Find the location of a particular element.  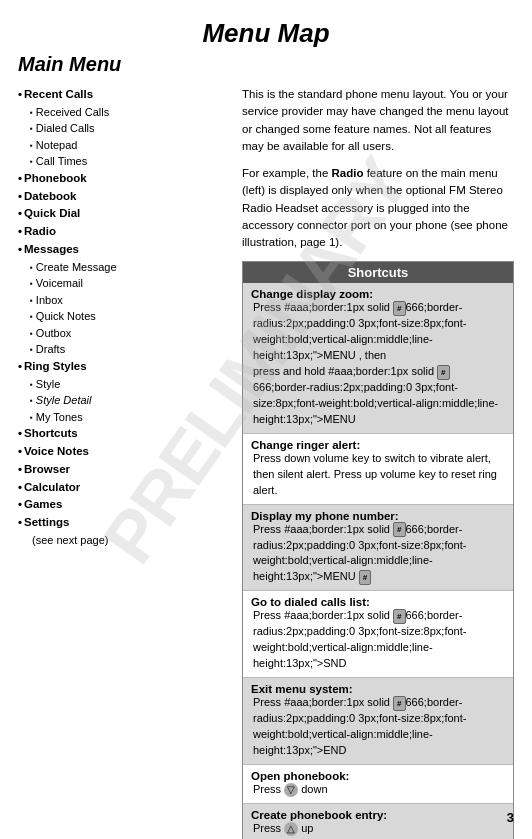

shortcut-item: Go to dialed calls list:Press #aaa;borde… is located at coordinates (378, 634).